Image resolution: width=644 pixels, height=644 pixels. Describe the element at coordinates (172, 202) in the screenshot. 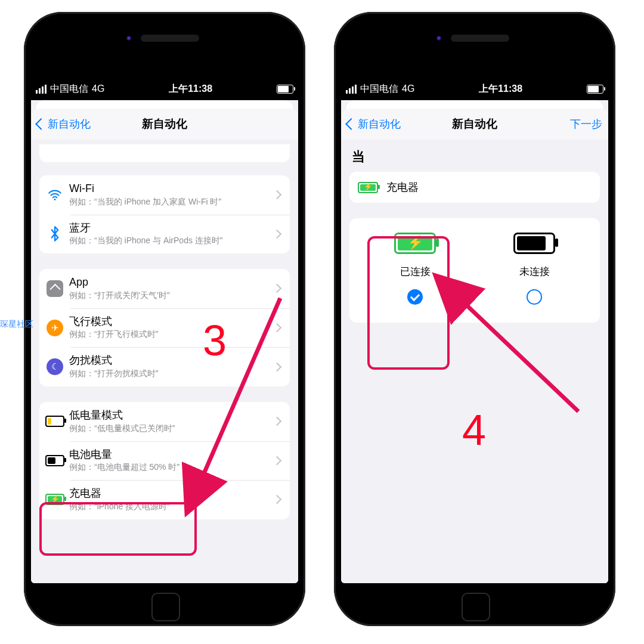

I see `trigger-wifi-sub: 例如：“当我的 iPhone 加入家庭 Wi-Fi 时”` at that location.